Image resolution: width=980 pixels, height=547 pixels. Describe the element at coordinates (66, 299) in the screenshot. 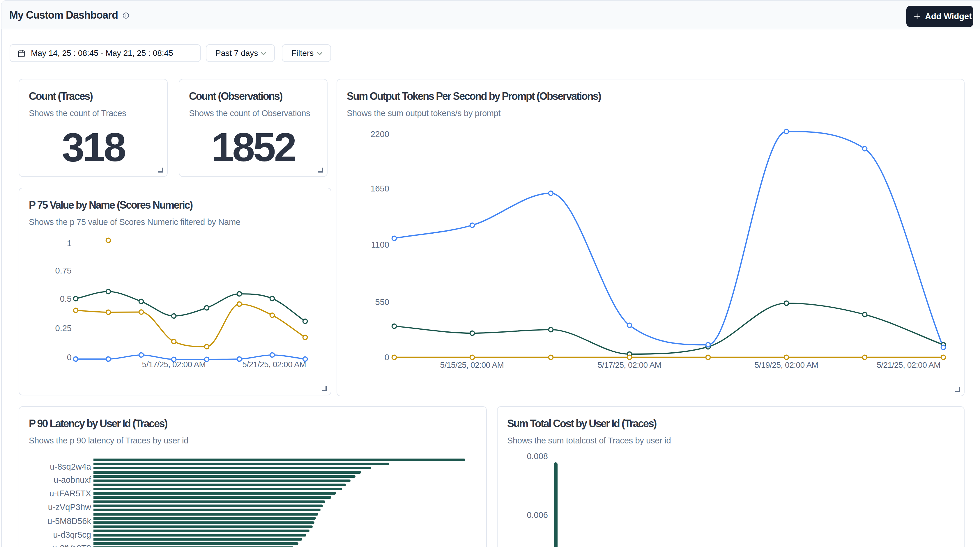

I see `svg-text: 0.5` at that location.